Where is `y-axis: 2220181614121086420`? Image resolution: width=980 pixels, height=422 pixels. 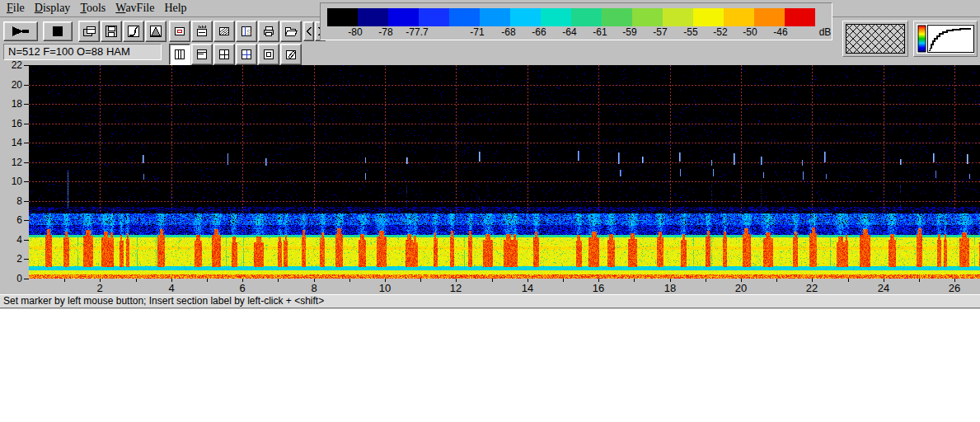 y-axis: 2220181614121086420 is located at coordinates (15, 171).